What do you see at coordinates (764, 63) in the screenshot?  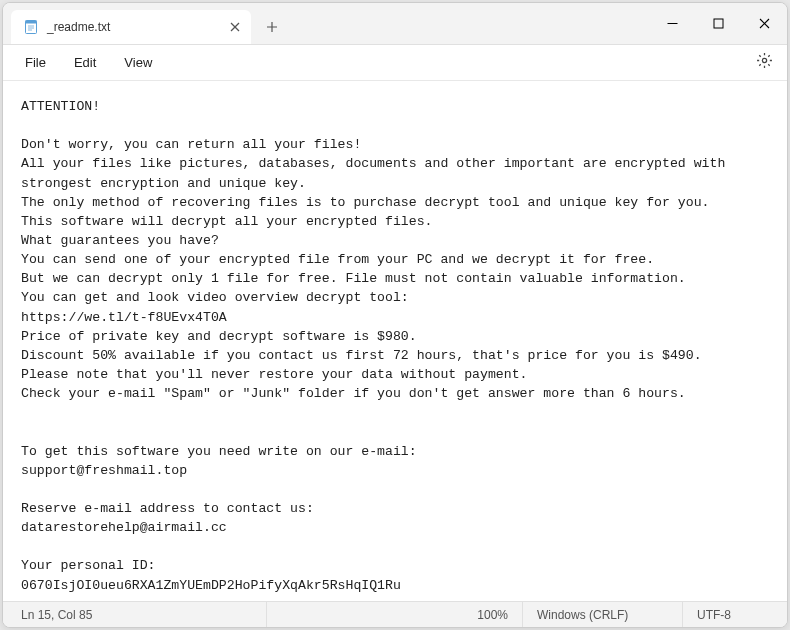 I see `settings-button` at bounding box center [764, 63].